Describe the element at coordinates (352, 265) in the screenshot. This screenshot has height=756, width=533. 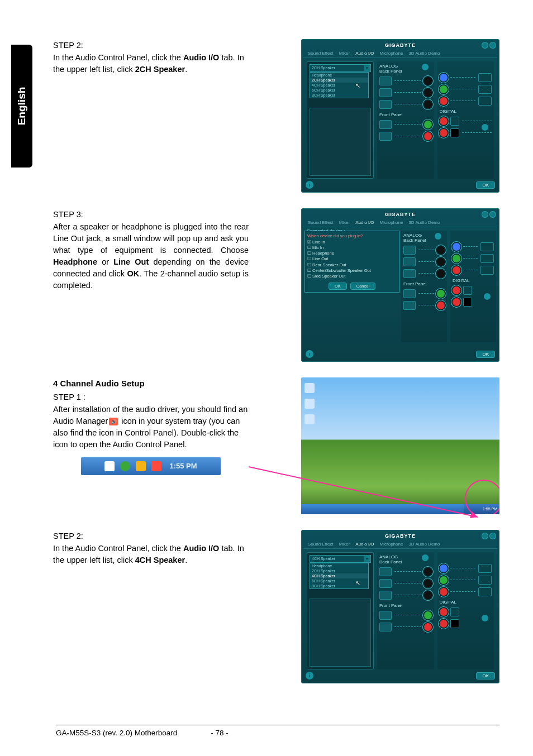
I see `option-rear-speaker: ☐ Rear Speaker Out` at that location.